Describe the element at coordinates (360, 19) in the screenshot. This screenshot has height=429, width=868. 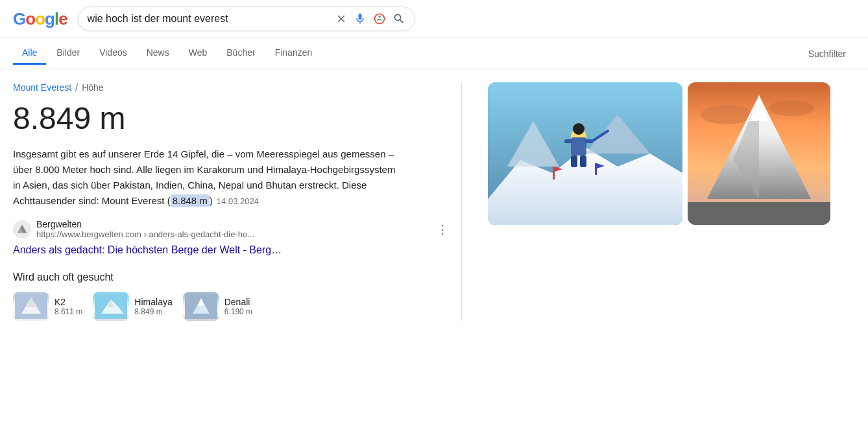
I see `voice-search-button` at that location.